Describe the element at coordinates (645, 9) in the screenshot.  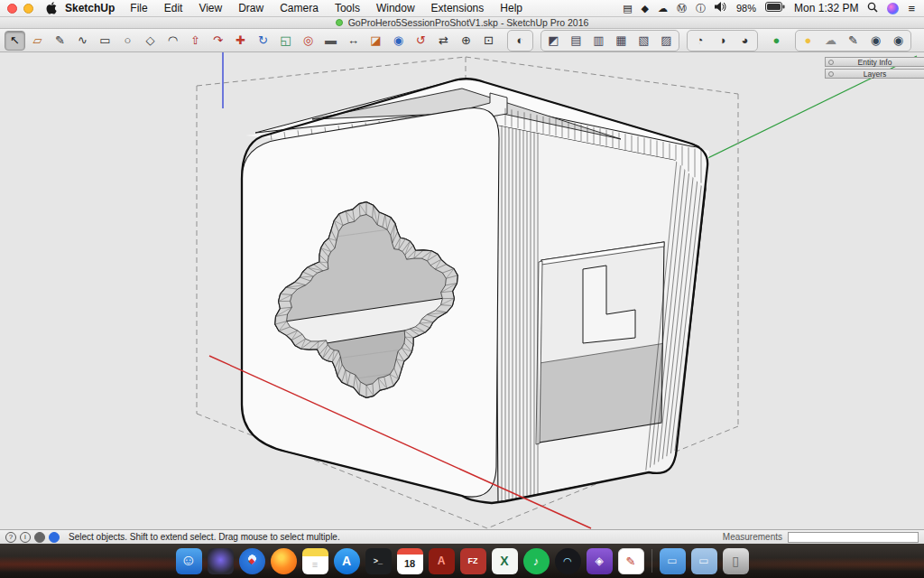
I see `dropbox-icon: ◆` at that location.